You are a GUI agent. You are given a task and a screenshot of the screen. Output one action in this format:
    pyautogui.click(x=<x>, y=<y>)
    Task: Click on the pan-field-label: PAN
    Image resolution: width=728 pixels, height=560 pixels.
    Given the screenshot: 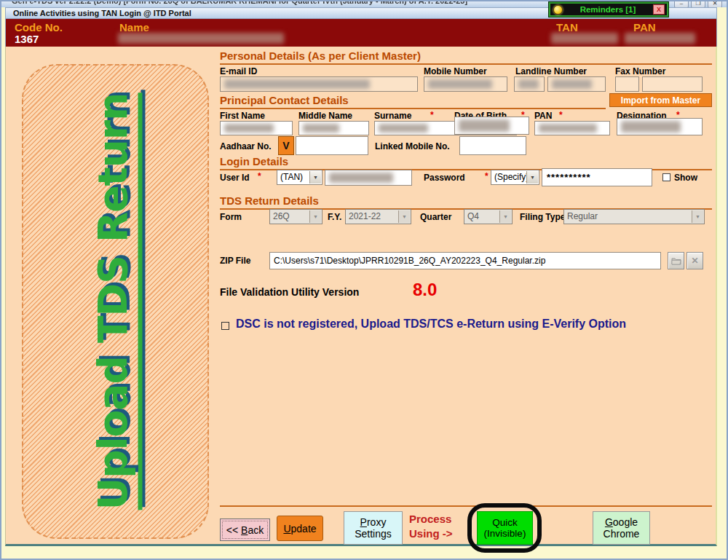 What is the action you would take?
    pyautogui.click(x=543, y=116)
    